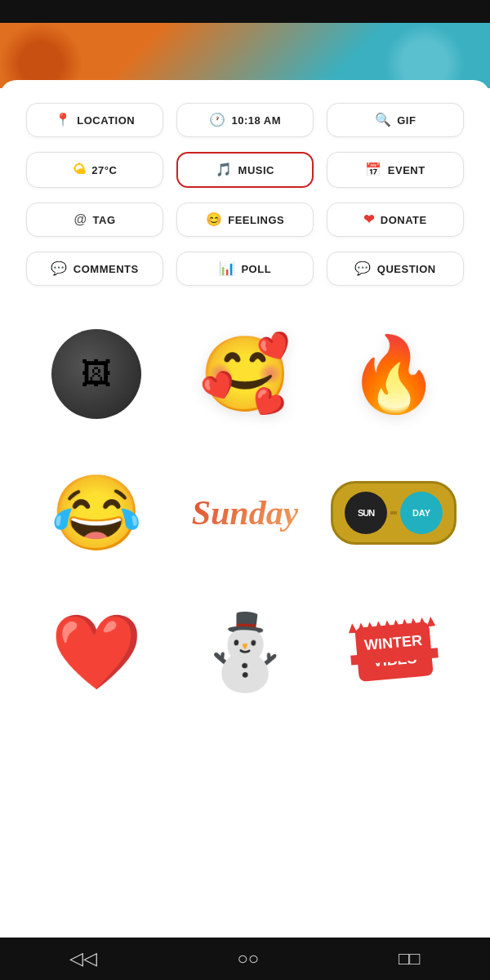 This screenshot has height=980, width=490. Describe the element at coordinates (245, 120) in the screenshot. I see `time-button: 🕐 10:18 AM` at that location.